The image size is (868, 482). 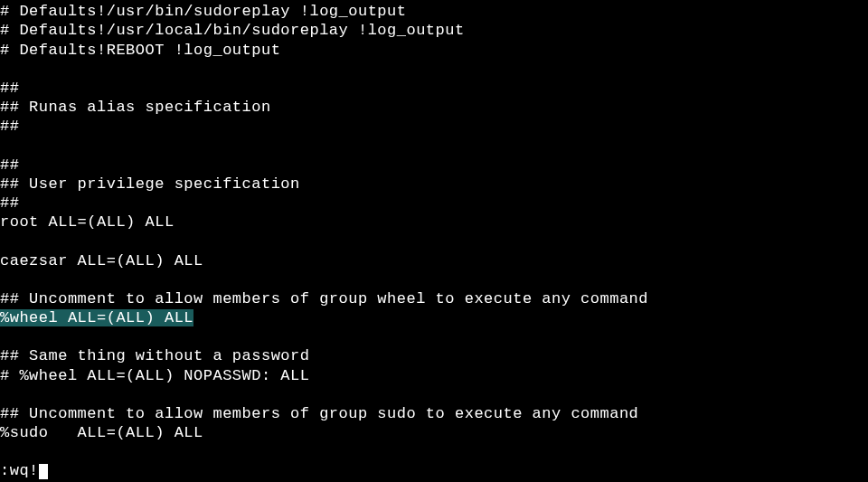 What do you see at coordinates (434, 51) in the screenshot?
I see `file-line: # Defaults!REBOOT !log_output` at bounding box center [434, 51].